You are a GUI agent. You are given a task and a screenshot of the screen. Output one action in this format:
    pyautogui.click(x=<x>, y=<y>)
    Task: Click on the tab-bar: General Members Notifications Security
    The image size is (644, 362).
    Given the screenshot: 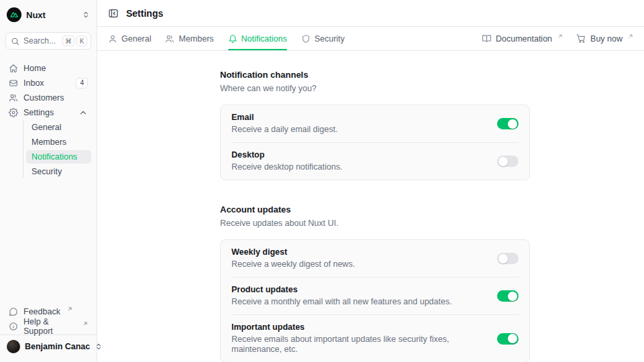 What is the action you would take?
    pyautogui.click(x=227, y=39)
    